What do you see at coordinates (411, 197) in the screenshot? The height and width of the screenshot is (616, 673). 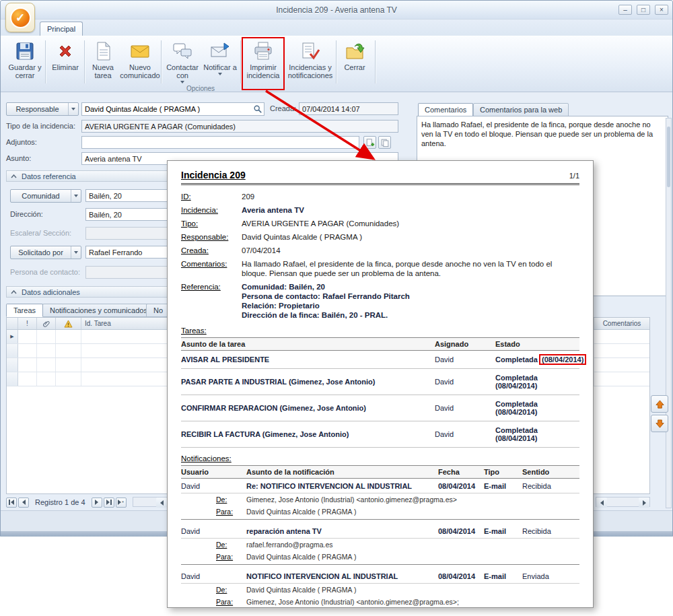 I see `field-value: 209` at bounding box center [411, 197].